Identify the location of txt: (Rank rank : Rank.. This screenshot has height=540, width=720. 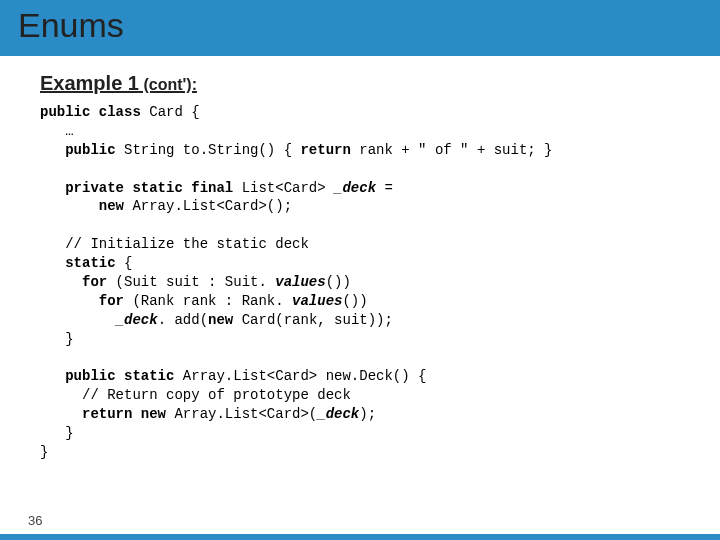
(208, 301).